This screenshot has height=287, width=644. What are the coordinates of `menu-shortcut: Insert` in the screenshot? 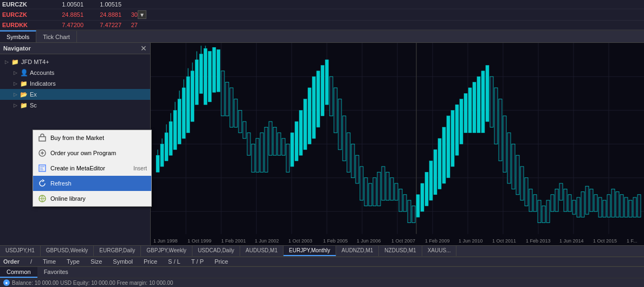 It's located at (140, 168).